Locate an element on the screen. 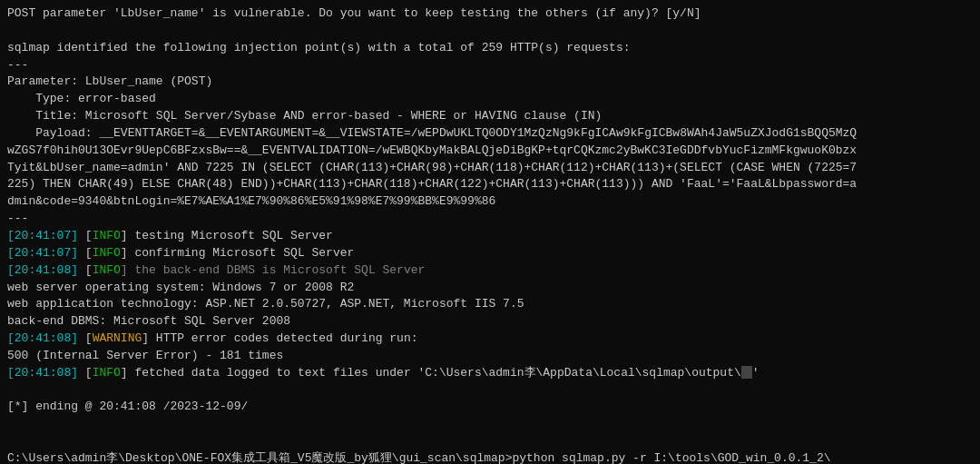 Image resolution: width=980 pixels, height=464 pixels. terminal-line: [20:41:07] [INFO] confirming Microsoft S… is located at coordinates (490, 254).